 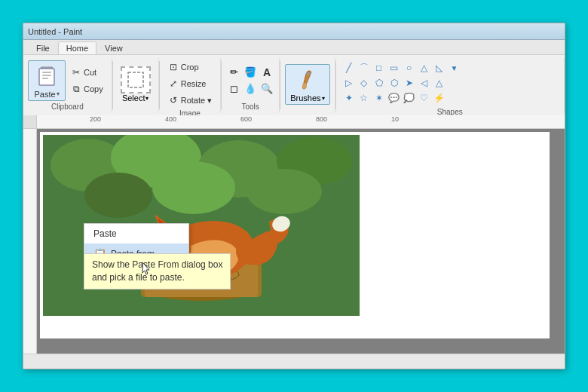 I want to click on select-arrow: ▾, so click(x=147, y=98).